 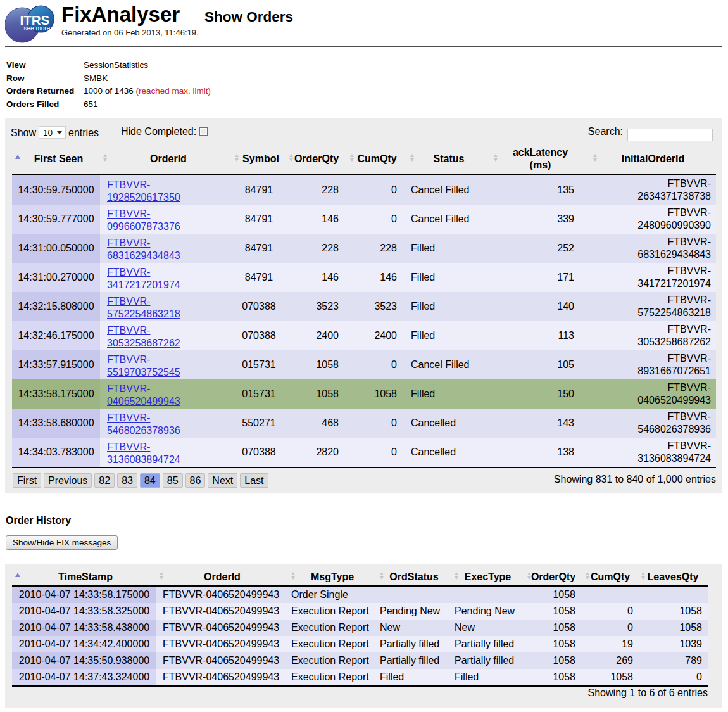 What do you see at coordinates (673, 628) in the screenshot?
I see `leaves-qty-cell: 1058` at bounding box center [673, 628].